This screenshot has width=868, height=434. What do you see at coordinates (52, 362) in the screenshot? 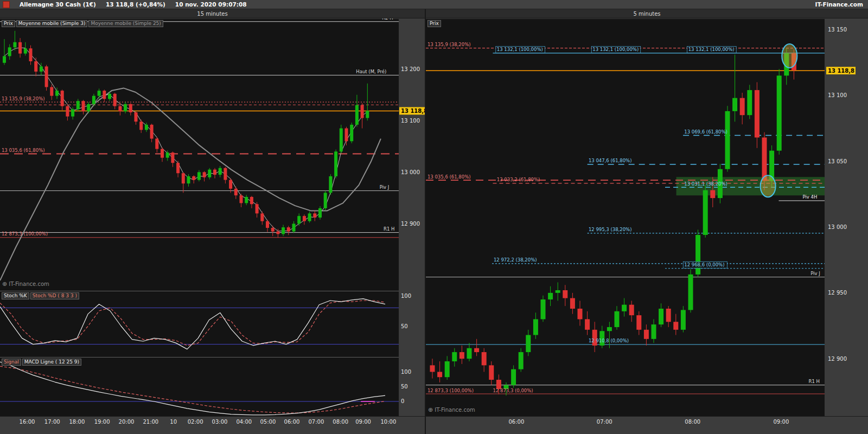
I see `legend-macd-line: MACD Ligne ( 12 25 9)` at bounding box center [52, 362].